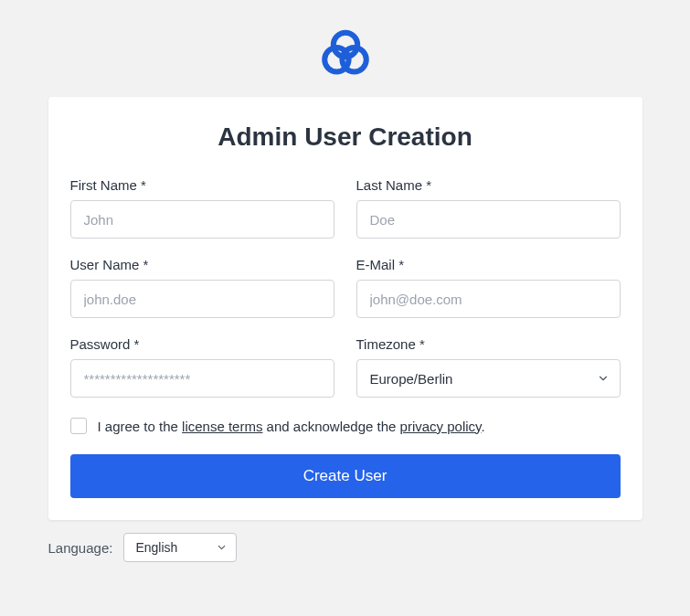  I want to click on timezone-field: Timezone * Europe/Berlin, so click(488, 367).